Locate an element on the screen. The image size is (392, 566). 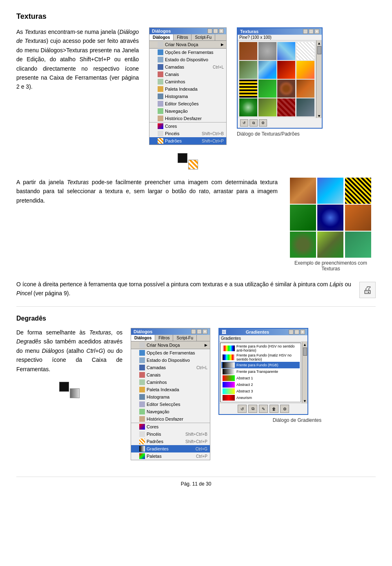
maximize-btn: □ is located at coordinates (216, 31).